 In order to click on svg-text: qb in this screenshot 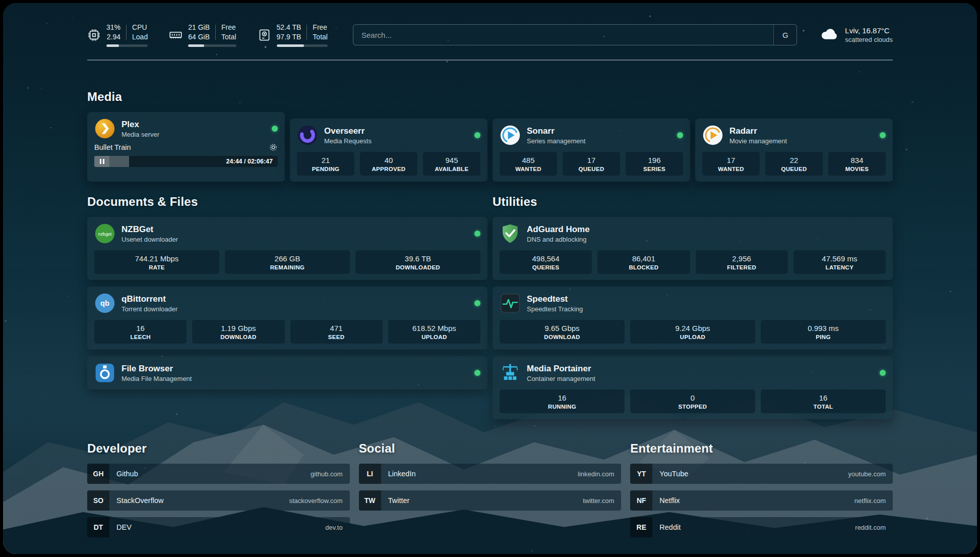, I will do `click(105, 303)`.